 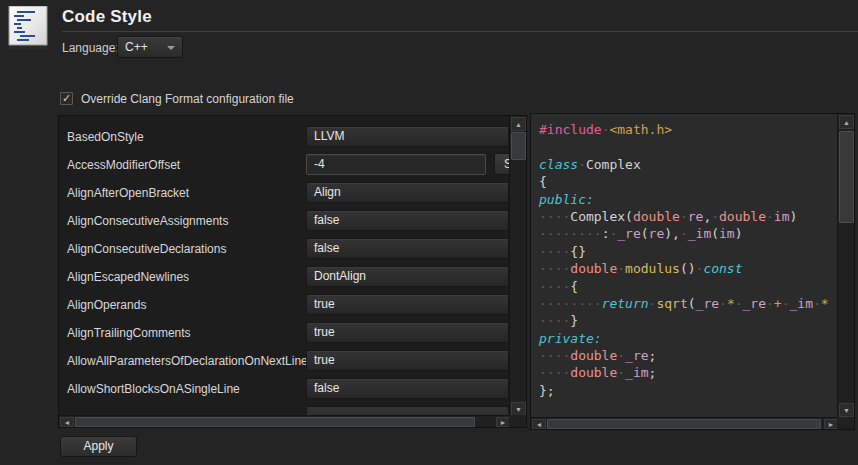 What do you see at coordinates (640, 130) in the screenshot?
I see `code-token-str: <math.h>` at bounding box center [640, 130].